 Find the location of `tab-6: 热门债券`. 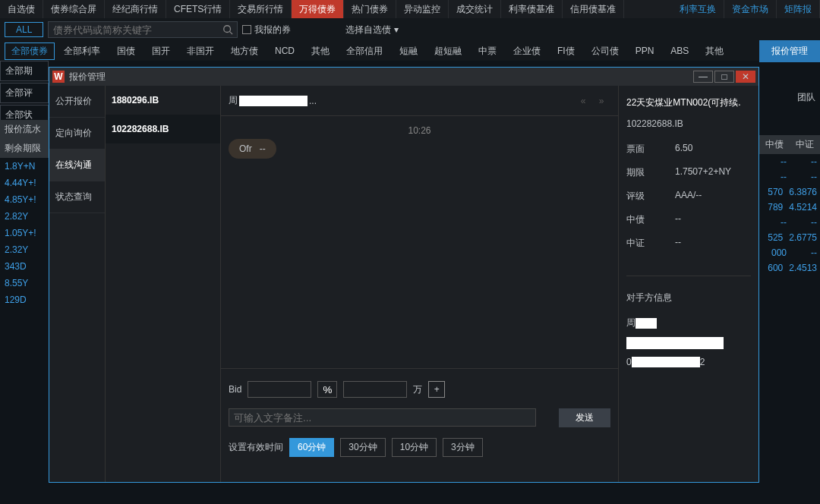

tab-6: 热门债券 is located at coordinates (371, 9).